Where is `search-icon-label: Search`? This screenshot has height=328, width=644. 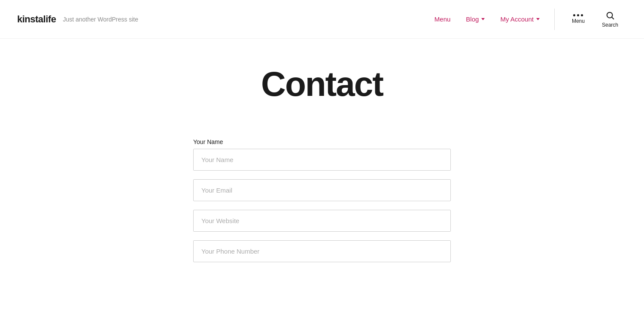 search-icon-label: Search is located at coordinates (610, 25).